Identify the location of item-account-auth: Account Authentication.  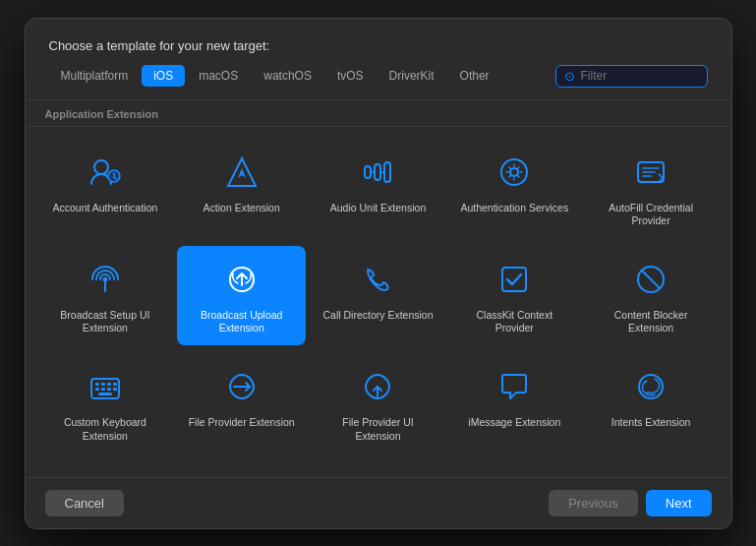
(106, 189).